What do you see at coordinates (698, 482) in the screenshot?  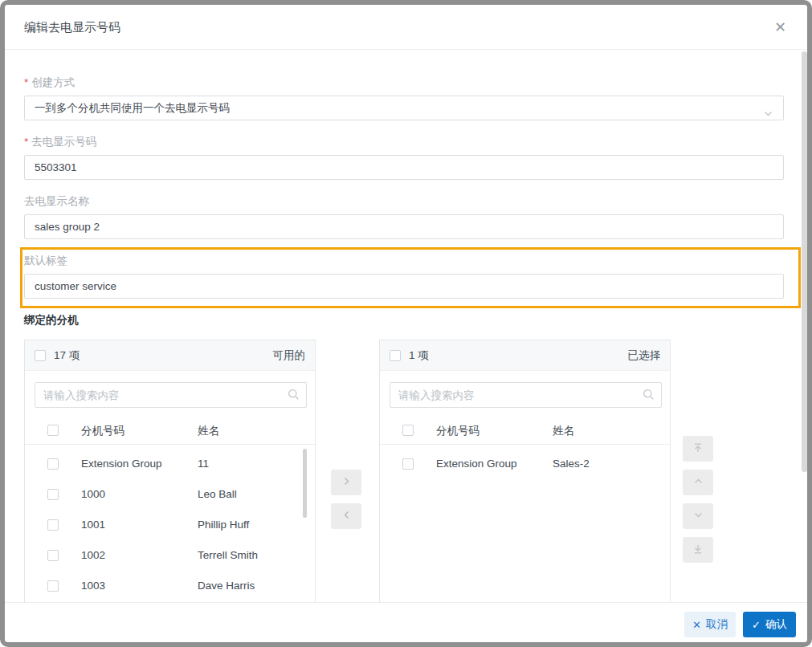 I see `move-up-button` at bounding box center [698, 482].